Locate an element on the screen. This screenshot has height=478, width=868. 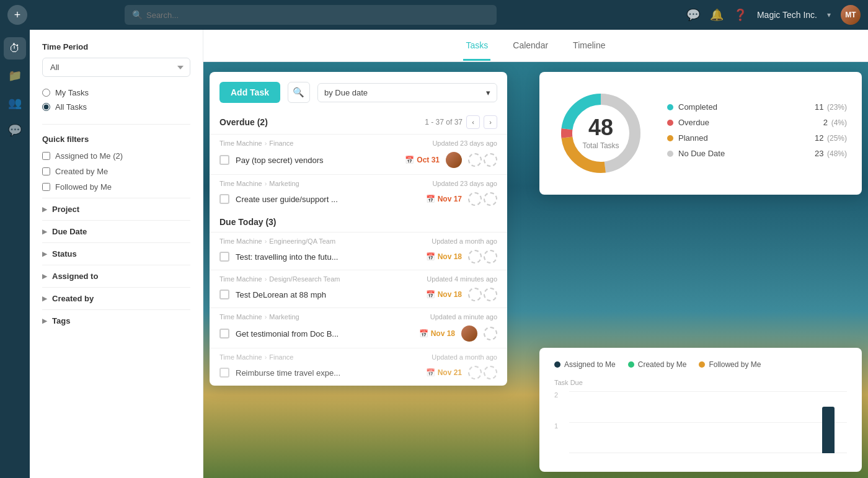
chart-filter-followed: Followed by Me is located at coordinates (730, 365).